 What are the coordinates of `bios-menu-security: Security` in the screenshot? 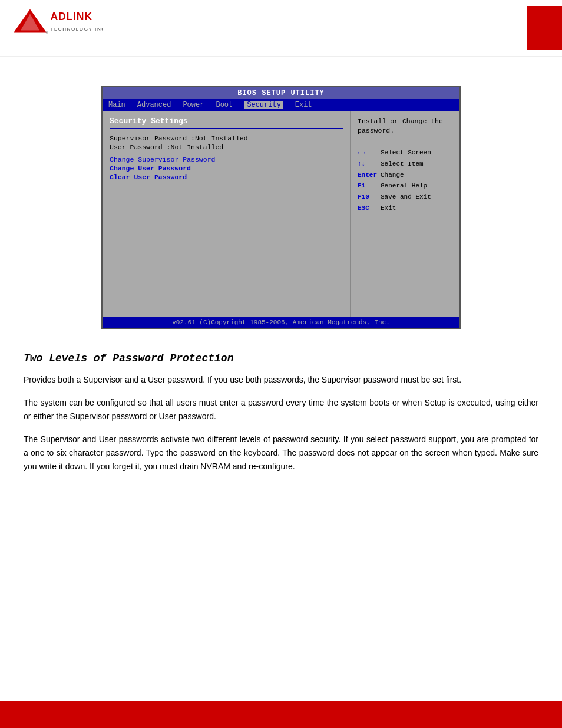 It's located at (264, 105).